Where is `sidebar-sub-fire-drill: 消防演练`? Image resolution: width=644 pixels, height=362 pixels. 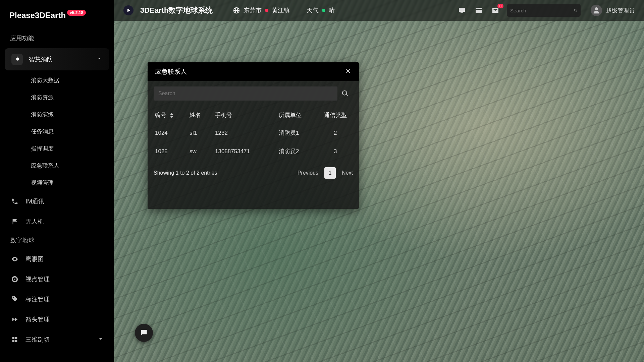
sidebar-sub-fire-drill: 消防演练 is located at coordinates (57, 115).